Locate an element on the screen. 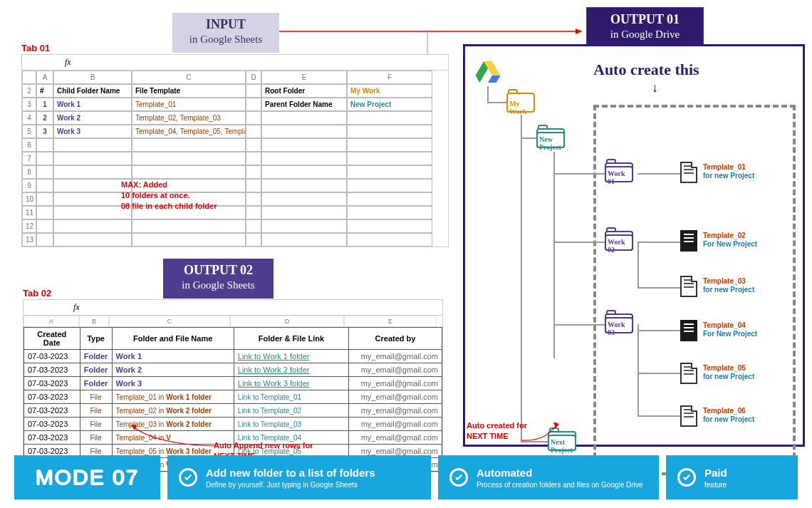  feat1-s: Define by yourself. Just typing in Googl… is located at coordinates (291, 484).